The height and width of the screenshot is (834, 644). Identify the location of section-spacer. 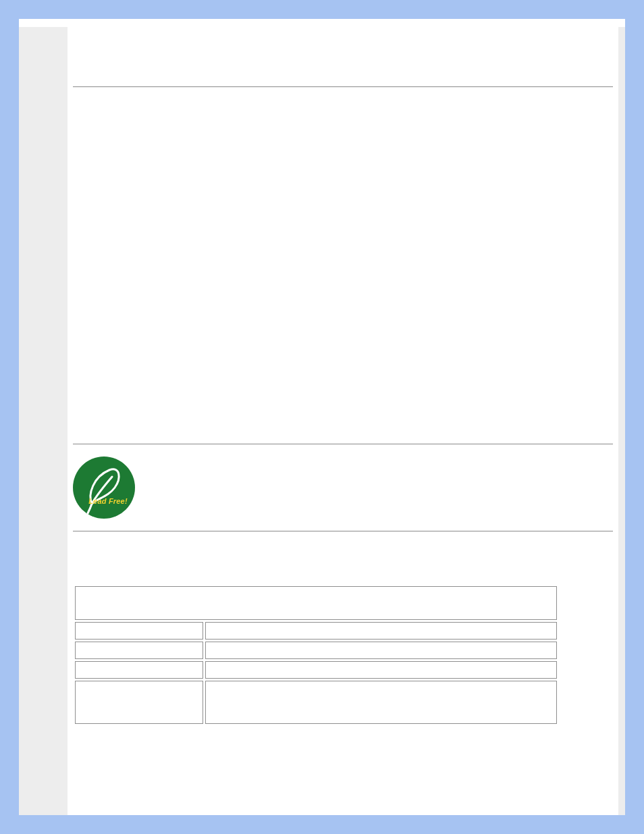
(343, 558).